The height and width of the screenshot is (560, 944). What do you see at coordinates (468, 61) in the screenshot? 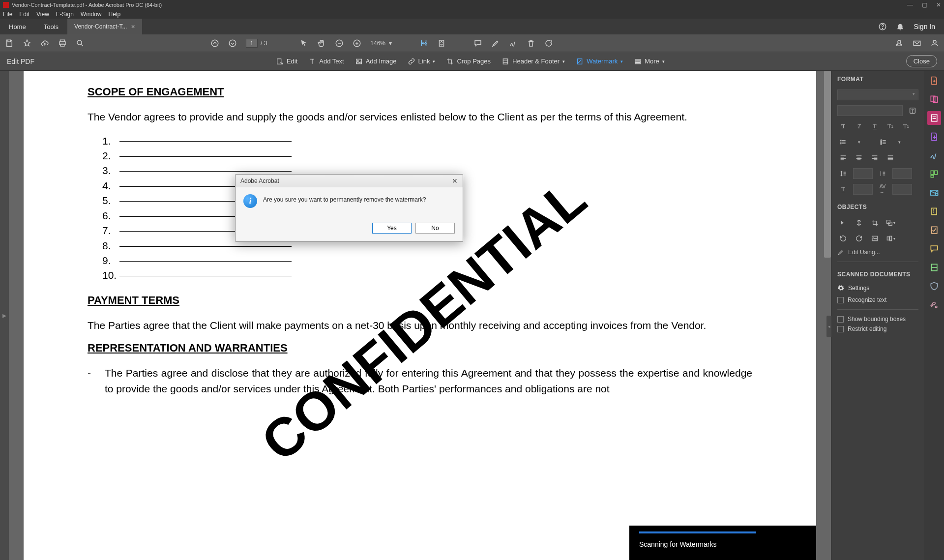
I see `crop-pages-action: Crop Pages` at bounding box center [468, 61].